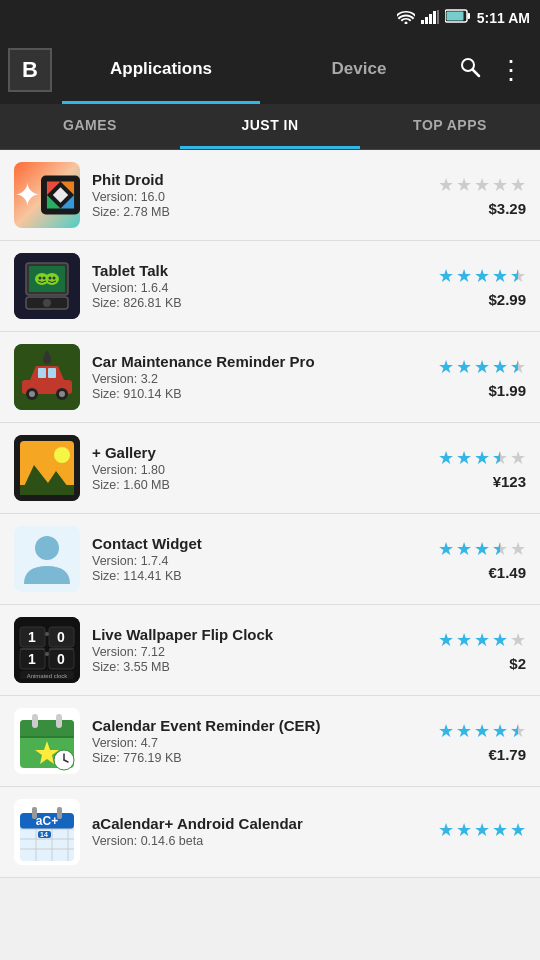 The image size is (540, 960). I want to click on app-version: Version: 1.80, so click(259, 470).